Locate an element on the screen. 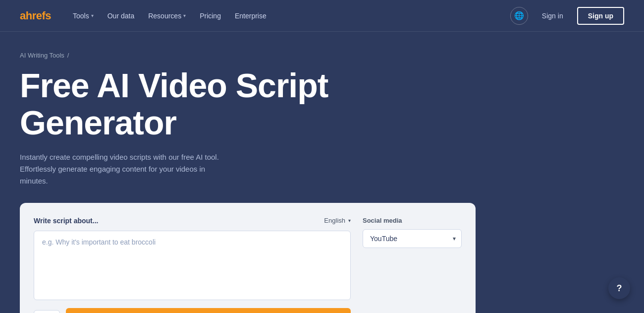 The image size is (644, 313). nav-item-enterprise: Enterprise is located at coordinates (251, 16).